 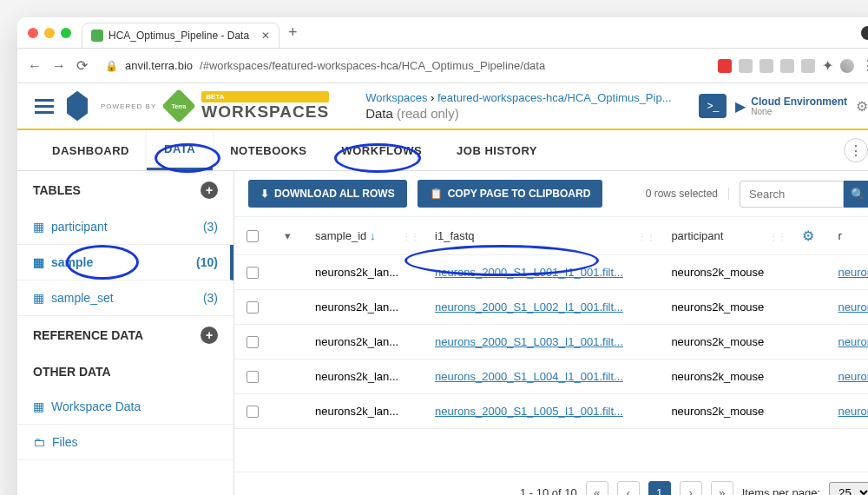 What do you see at coordinates (847, 66) in the screenshot?
I see `profile-avatar` at bounding box center [847, 66].